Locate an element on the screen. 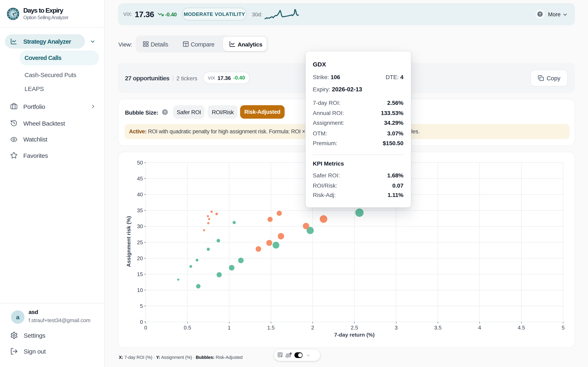 The height and width of the screenshot is (367, 588). svg-text: 30 is located at coordinates (140, 226).